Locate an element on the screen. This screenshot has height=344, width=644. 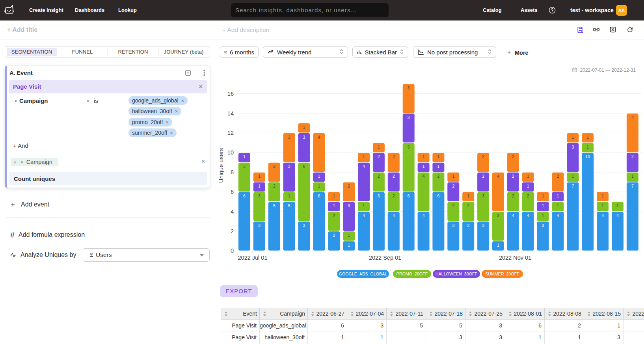
svg-text: 8 is located at coordinates (232, 172).